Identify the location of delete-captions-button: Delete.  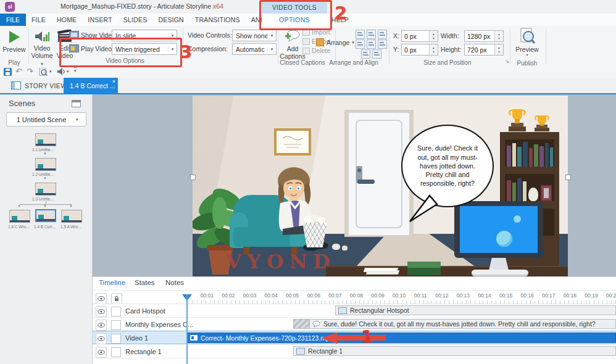
(316, 51).